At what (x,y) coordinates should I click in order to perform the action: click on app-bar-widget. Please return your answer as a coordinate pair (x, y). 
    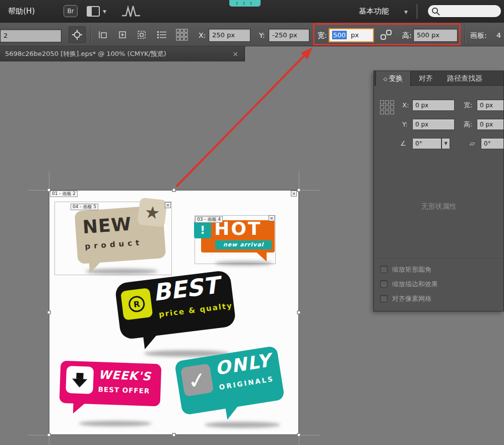
    Looking at the image, I should click on (245, 3).